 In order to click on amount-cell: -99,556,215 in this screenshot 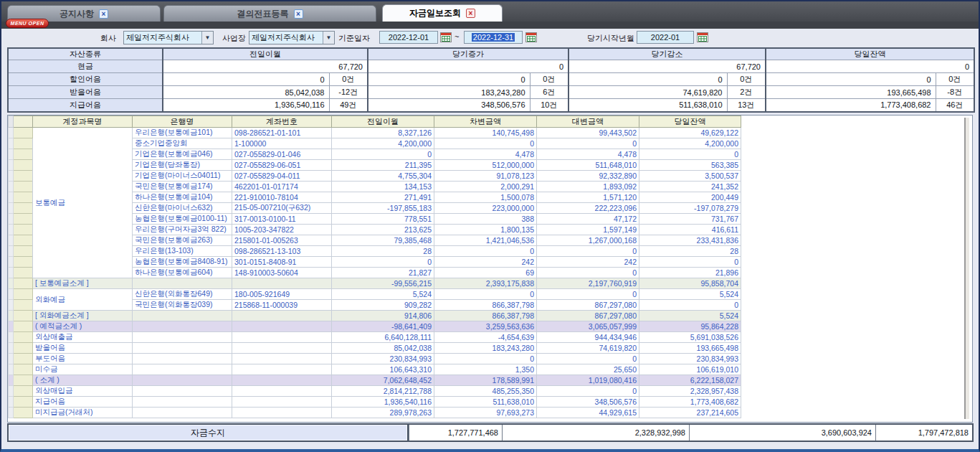, I will do `click(383, 284)`.